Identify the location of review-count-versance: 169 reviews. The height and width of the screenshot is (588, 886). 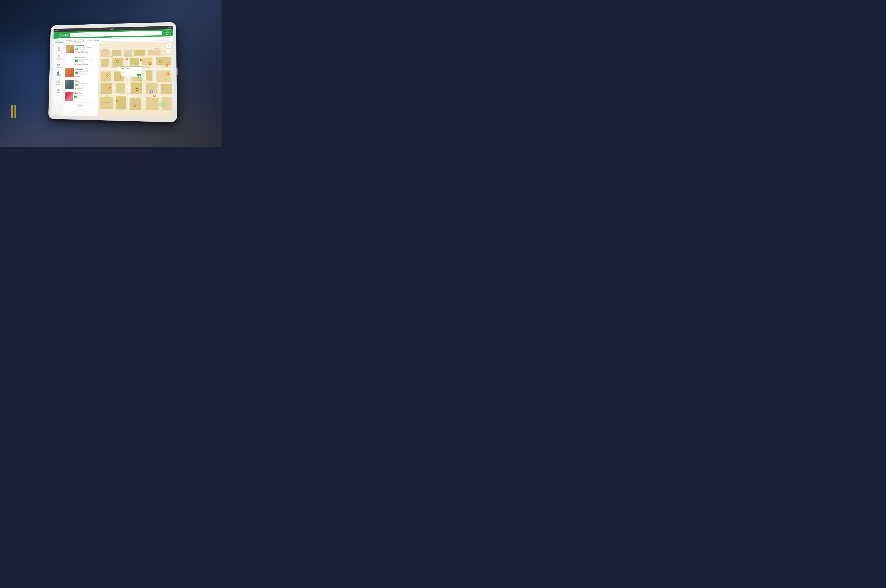
(82, 61).